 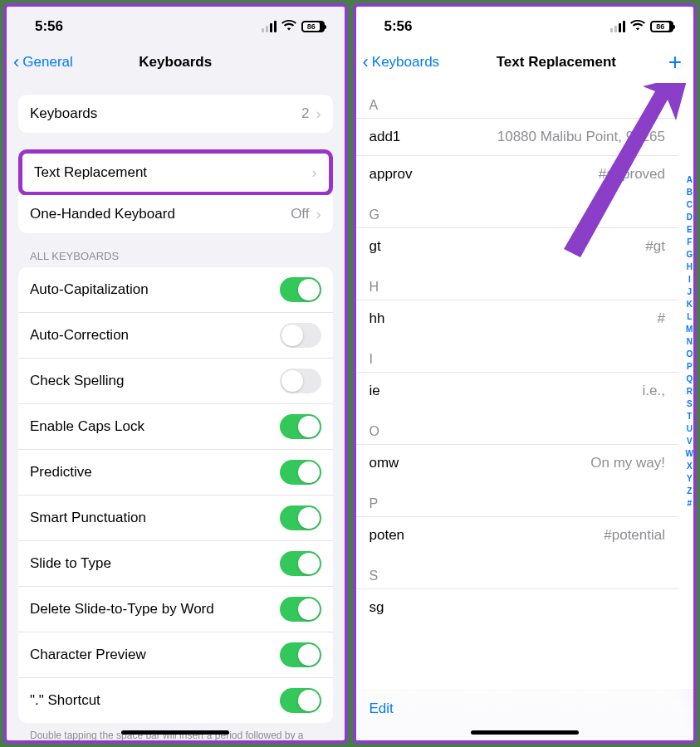 What do you see at coordinates (176, 214) in the screenshot?
I see `one-handed-keyboard-row: One-Handed Keyboard Off ›` at bounding box center [176, 214].